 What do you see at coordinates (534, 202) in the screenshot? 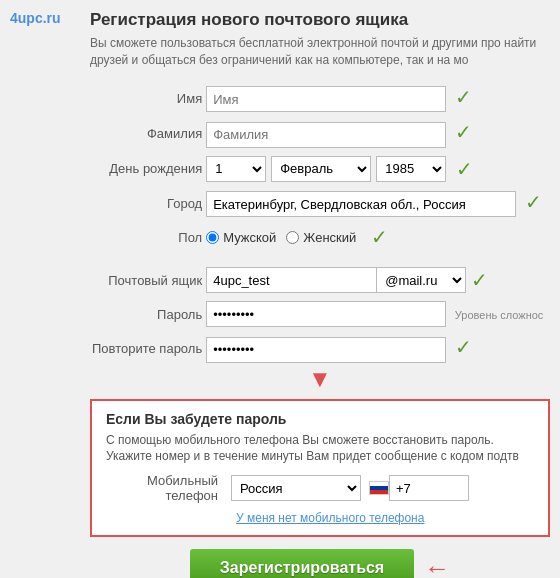
I see `city-check: ✓` at bounding box center [534, 202].